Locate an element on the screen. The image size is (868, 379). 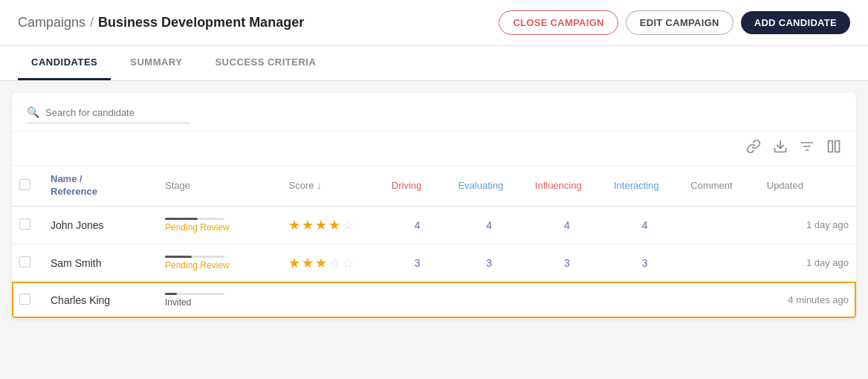
row-evaluating: 4 is located at coordinates (489, 224).